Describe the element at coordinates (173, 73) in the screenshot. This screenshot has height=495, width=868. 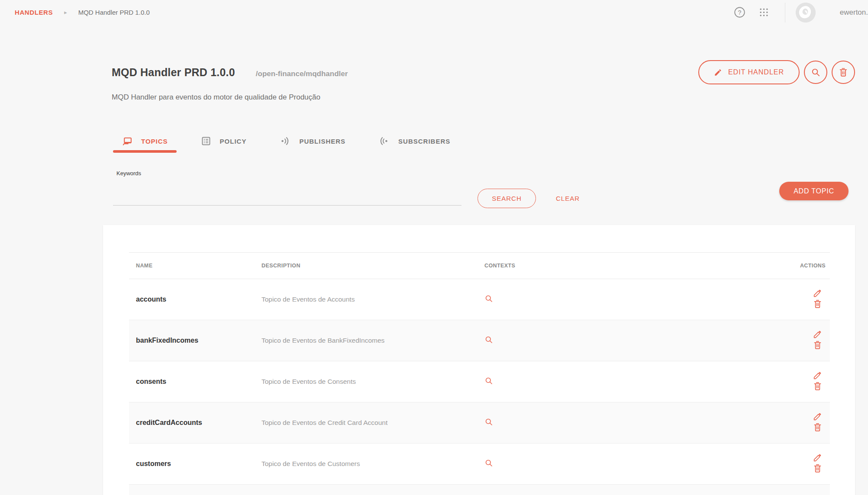
I see `page-title: MQD Handler PRD 1.0.0` at that location.